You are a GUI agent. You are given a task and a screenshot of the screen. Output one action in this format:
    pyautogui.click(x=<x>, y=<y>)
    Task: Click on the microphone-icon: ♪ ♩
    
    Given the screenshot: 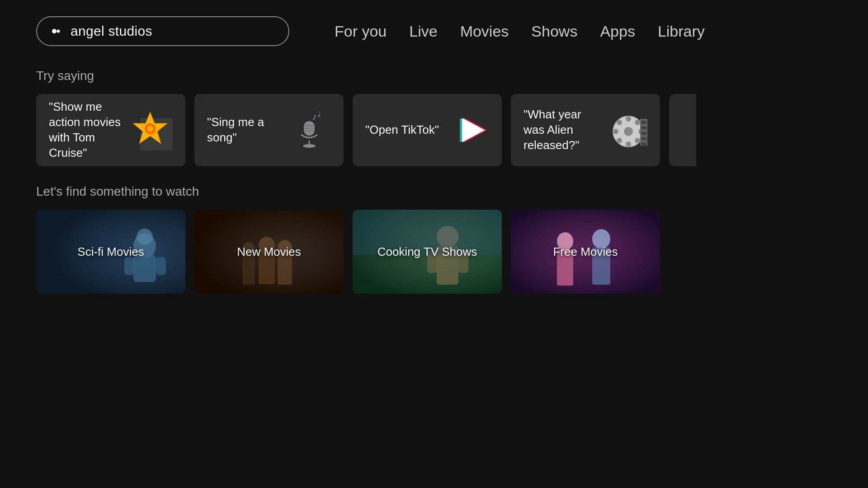 What is the action you would take?
    pyautogui.click(x=311, y=130)
    